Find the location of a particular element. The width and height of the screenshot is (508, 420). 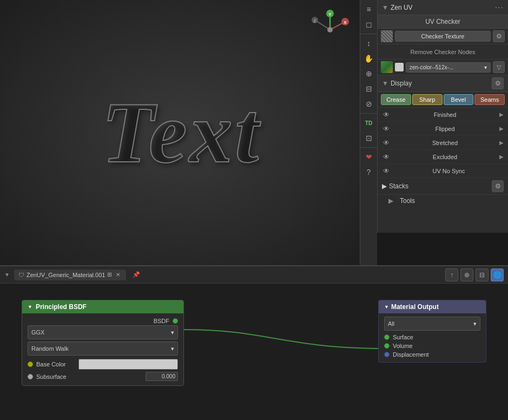

toolbar-rotate-icon: ⊕ is located at coordinates (369, 74).